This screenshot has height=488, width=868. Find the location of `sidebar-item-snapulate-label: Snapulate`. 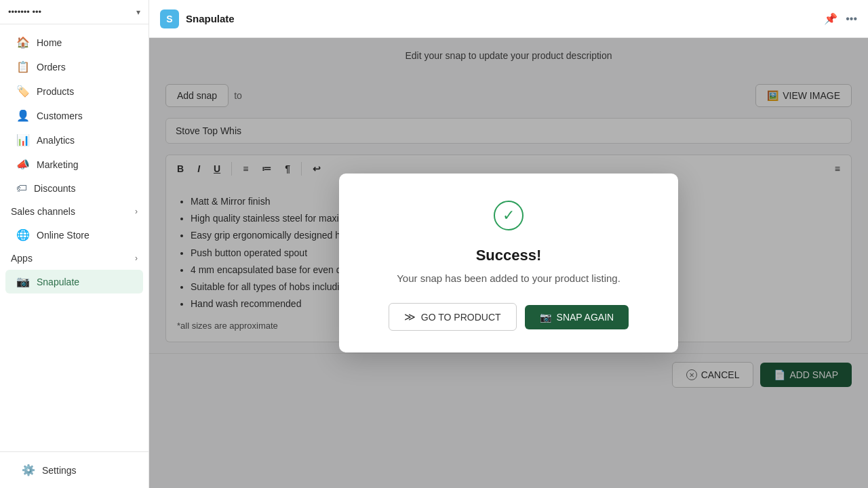

sidebar-item-snapulate-label: Snapulate is located at coordinates (58, 282).